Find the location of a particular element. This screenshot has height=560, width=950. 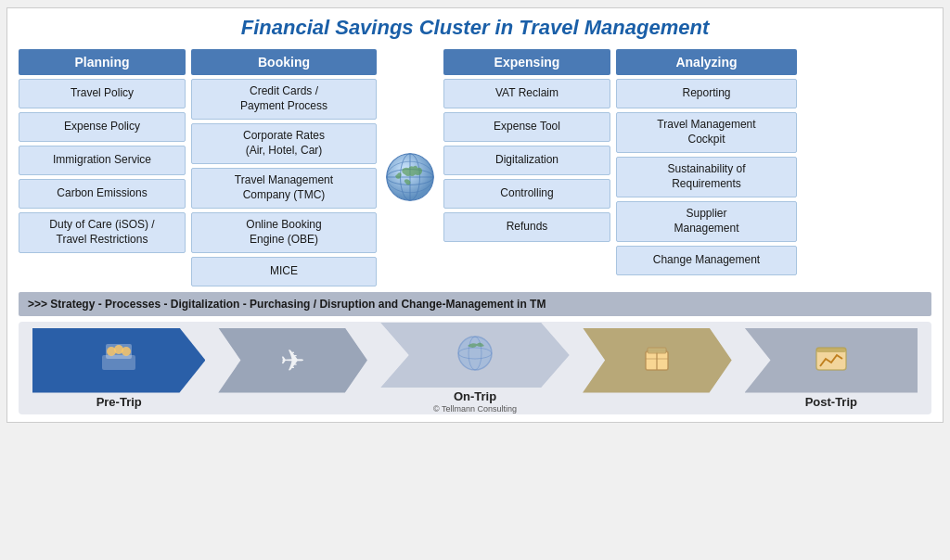

ontrip-icon is located at coordinates (475, 355).